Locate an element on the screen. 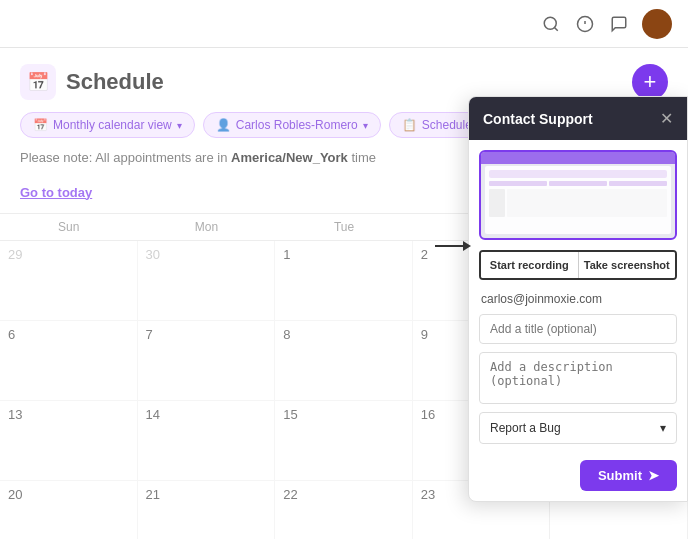 The image size is (688, 539). title-input is located at coordinates (578, 329).